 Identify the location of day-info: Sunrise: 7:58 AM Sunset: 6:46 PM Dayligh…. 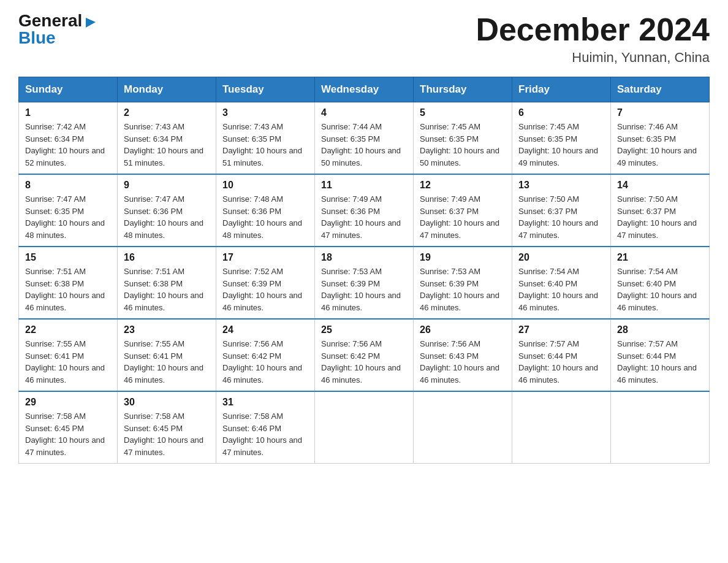
(265, 434).